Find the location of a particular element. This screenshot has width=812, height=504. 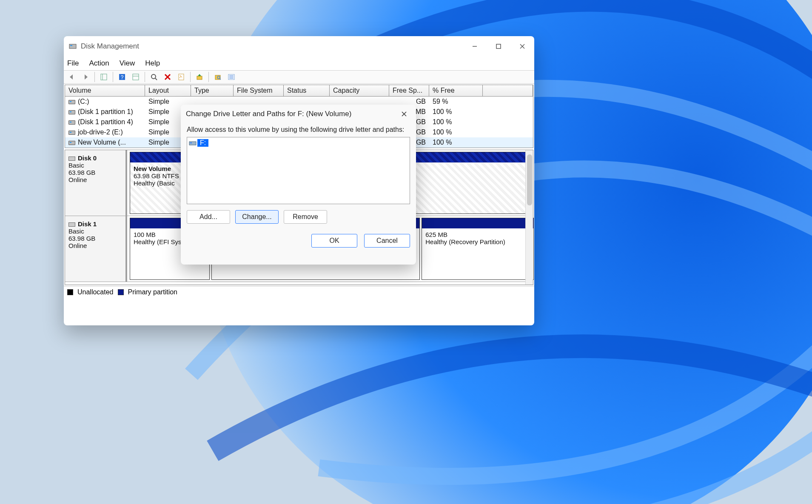

change-drive-letter-dialog: Change Drive Letter and Paths for F: (Ne… is located at coordinates (299, 185).